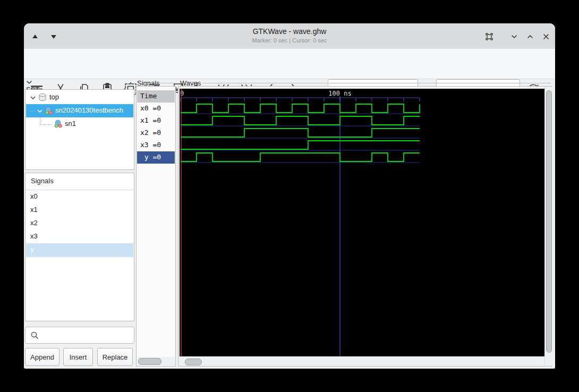 This screenshot has height=392, width=579. I want to click on signal-browser-title: Signals, so click(42, 181).